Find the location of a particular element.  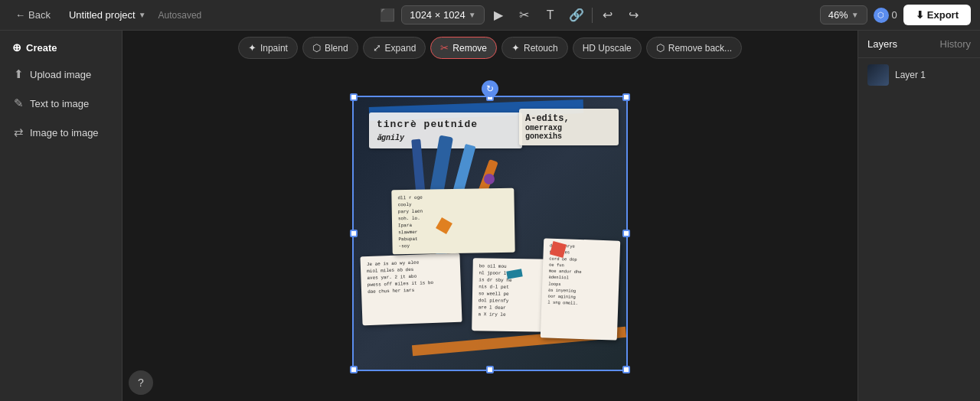

dimensions-text: 1024 × 1024 is located at coordinates (438, 15).